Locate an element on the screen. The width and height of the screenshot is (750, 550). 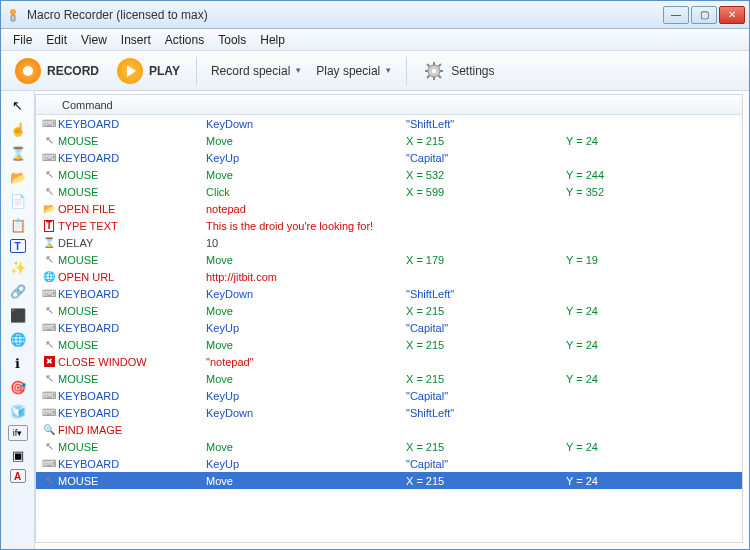
sidebar-info-icon: ℹ is located at coordinates (18, 363).